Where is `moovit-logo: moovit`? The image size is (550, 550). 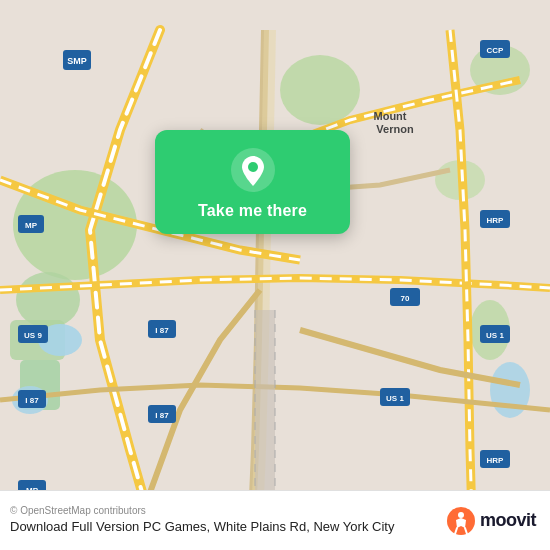 moovit-logo: moovit is located at coordinates (491, 521).